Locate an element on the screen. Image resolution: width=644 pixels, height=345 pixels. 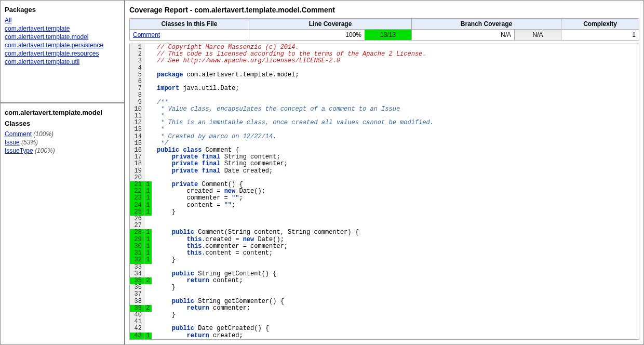
package-link: com.alertavert.template.util is located at coordinates (42, 62).